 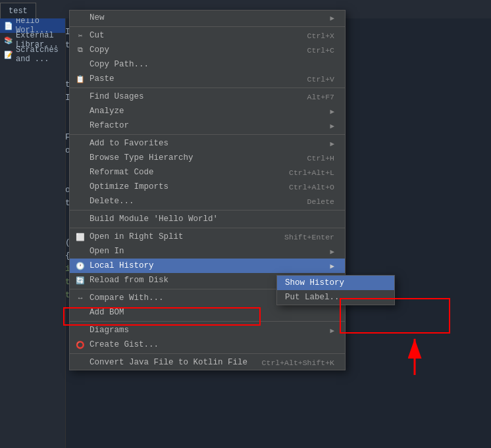 I want to click on menu-item-optimize: Optimize Imports Ctrl+Alt+O, so click(x=207, y=187).